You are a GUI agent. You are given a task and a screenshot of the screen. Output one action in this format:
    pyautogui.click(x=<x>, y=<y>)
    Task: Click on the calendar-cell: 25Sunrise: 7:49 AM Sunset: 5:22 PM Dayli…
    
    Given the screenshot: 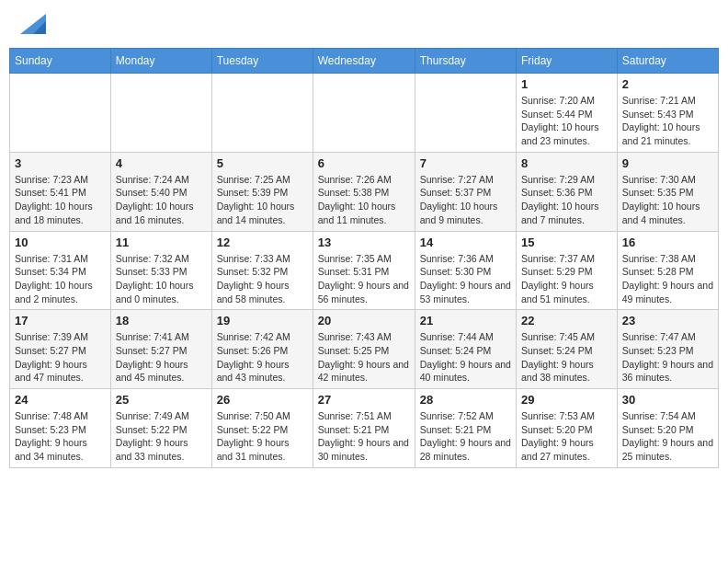 What is the action you would take?
    pyautogui.click(x=161, y=429)
    